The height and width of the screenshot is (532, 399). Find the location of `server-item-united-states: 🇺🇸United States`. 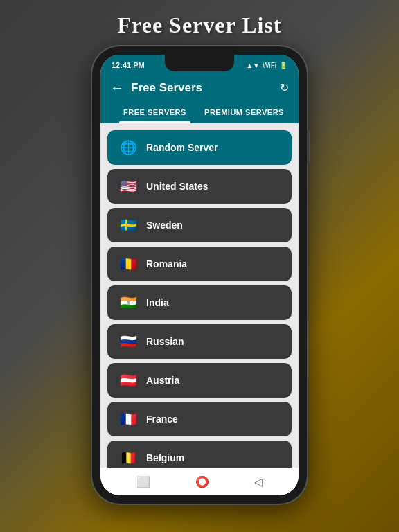

server-item-united-states: 🇺🇸United States is located at coordinates (200, 186).